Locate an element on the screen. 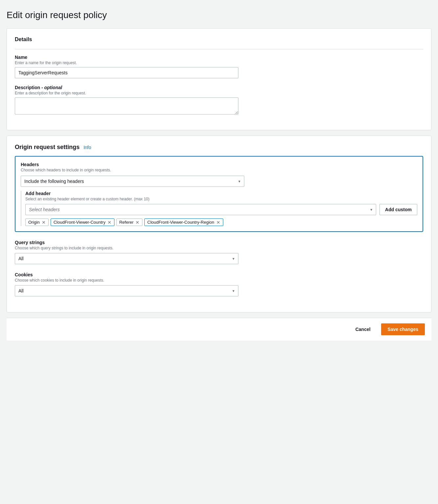 The image size is (438, 504). save-button: Save changes is located at coordinates (403, 329).